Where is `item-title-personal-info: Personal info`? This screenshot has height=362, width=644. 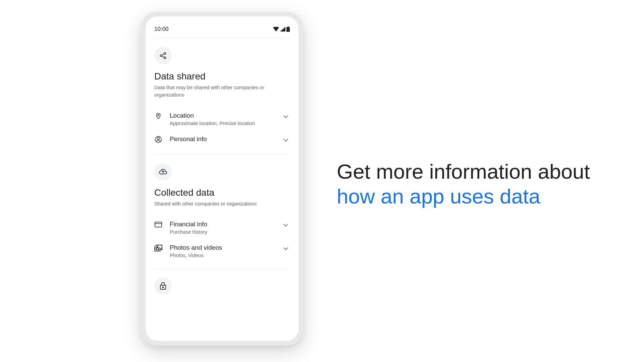 item-title-personal-info: Personal info is located at coordinates (226, 139).